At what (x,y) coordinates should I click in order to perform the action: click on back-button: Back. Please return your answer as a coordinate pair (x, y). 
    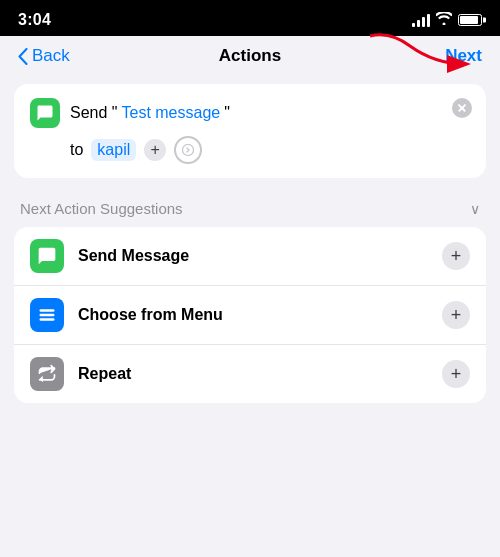
    Looking at the image, I should click on (44, 56).